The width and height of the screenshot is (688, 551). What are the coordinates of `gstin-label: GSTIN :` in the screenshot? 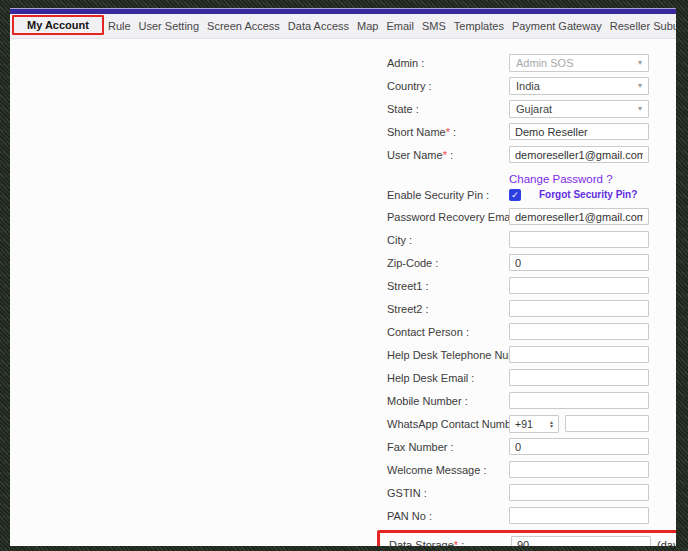 It's located at (444, 493).